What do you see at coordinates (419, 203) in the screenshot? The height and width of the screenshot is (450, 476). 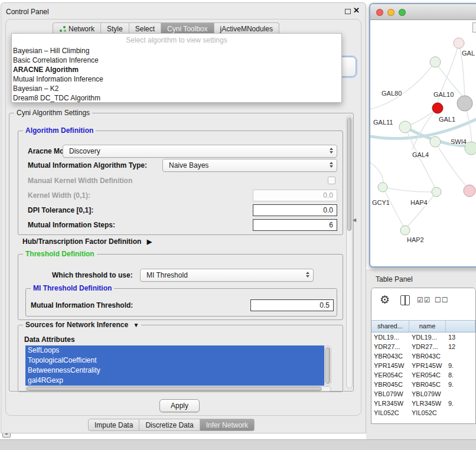 I see `network-node-label: HAP4` at bounding box center [419, 203].